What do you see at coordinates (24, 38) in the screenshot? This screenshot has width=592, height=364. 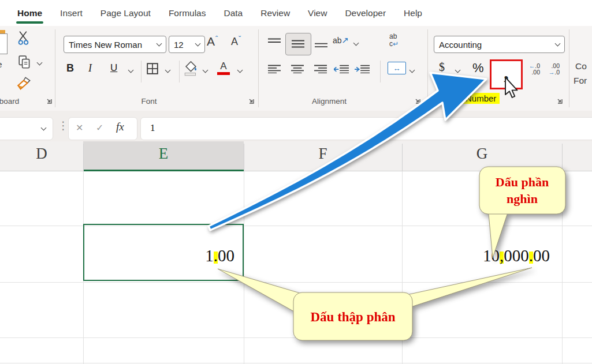 I see `cut-icon` at bounding box center [24, 38].